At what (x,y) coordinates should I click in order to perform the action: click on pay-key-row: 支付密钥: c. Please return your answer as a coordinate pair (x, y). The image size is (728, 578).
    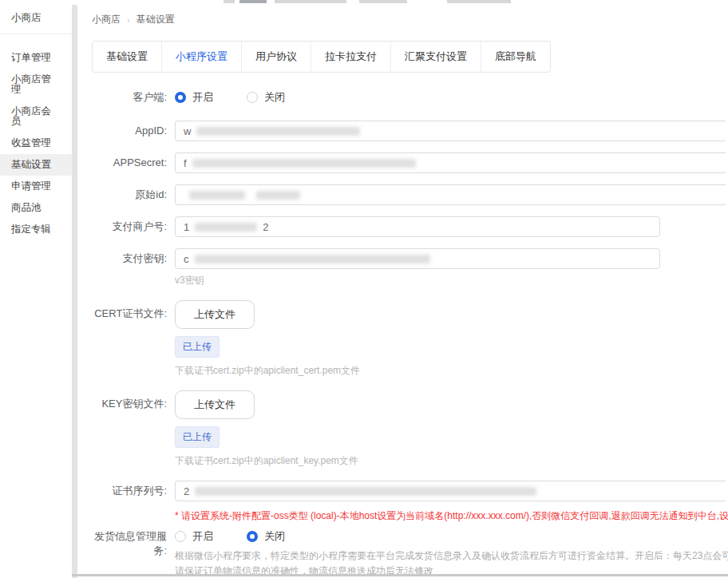
    Looking at the image, I should click on (410, 259).